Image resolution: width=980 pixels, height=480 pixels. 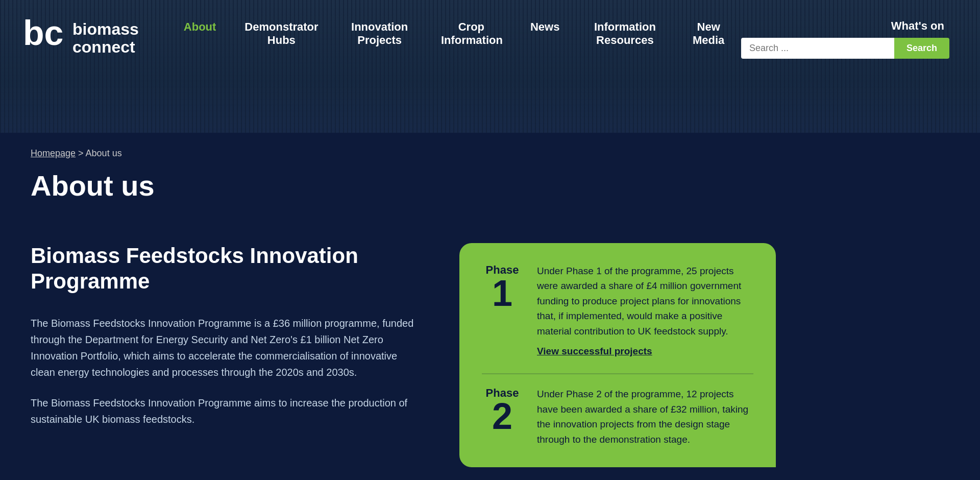 I want to click on phase-1-content: Under Phase 1 of the programme, 25 proje…, so click(x=645, y=310).